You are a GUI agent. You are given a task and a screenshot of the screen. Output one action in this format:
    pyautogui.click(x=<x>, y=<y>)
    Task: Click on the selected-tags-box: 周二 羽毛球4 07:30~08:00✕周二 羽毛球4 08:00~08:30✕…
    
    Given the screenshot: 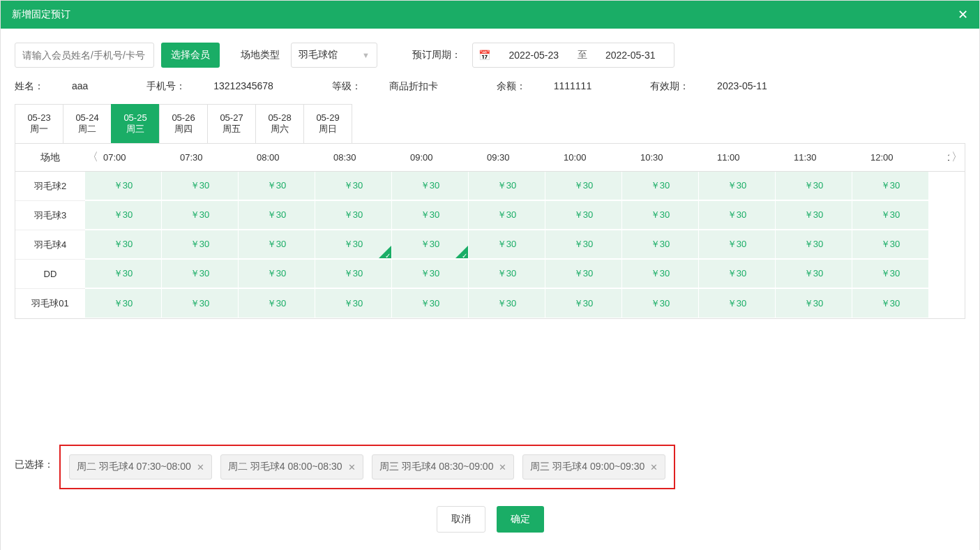 What is the action you would take?
    pyautogui.click(x=367, y=467)
    